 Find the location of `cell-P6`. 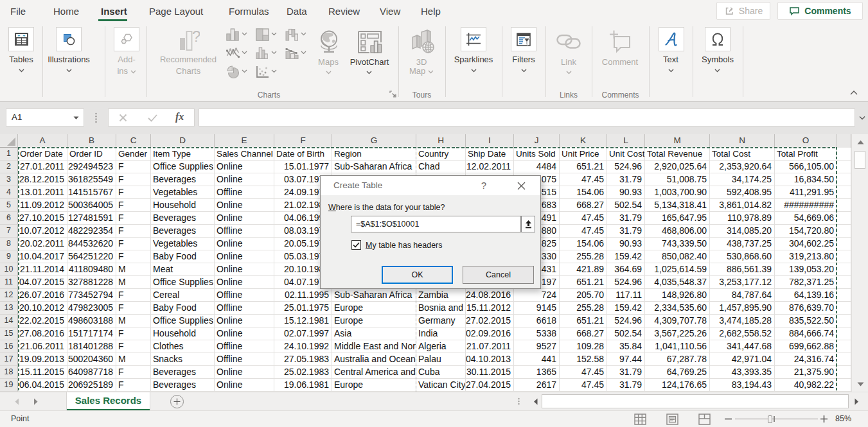

cell-P6 is located at coordinates (844, 218).